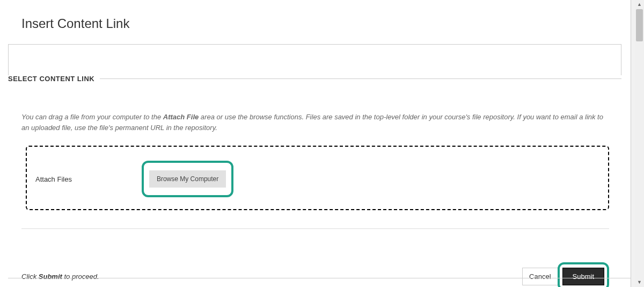 The height and width of the screenshot is (287, 644). I want to click on section-header: SELECT CONTENT LINK, so click(314, 78).